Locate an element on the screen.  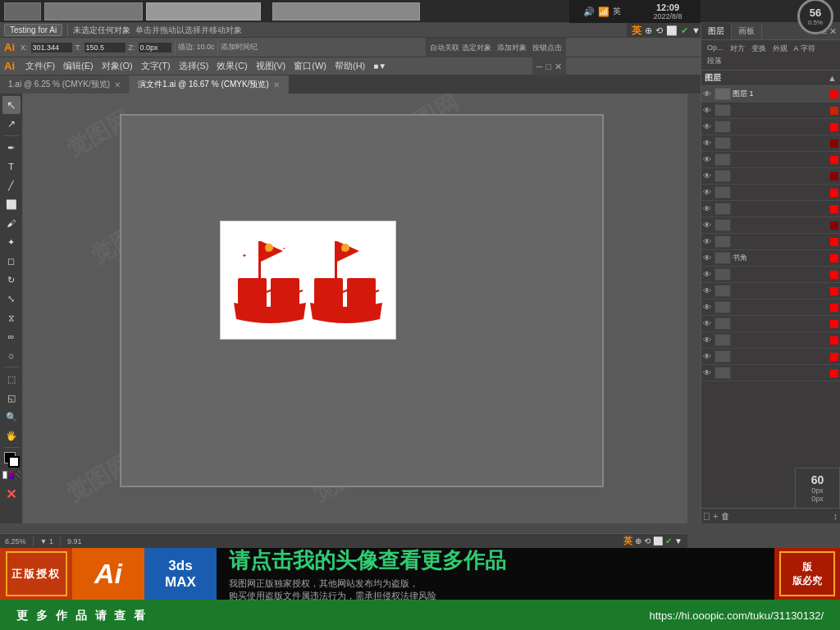
color-gradient is located at coordinates (11, 475).